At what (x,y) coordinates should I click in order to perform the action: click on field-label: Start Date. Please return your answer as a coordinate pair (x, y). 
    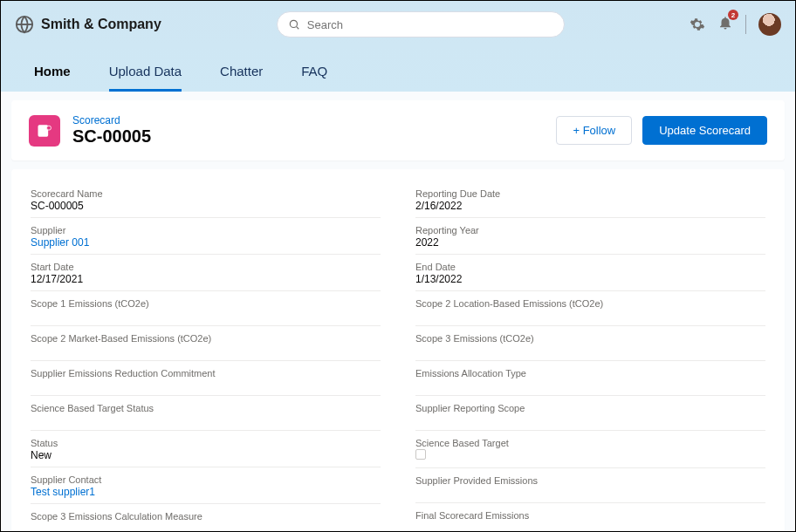
    Looking at the image, I should click on (206, 267).